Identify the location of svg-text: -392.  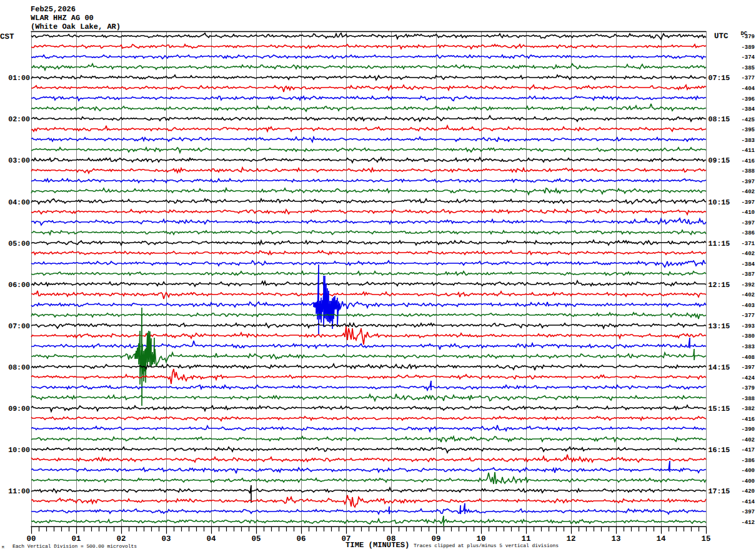
(748, 285).